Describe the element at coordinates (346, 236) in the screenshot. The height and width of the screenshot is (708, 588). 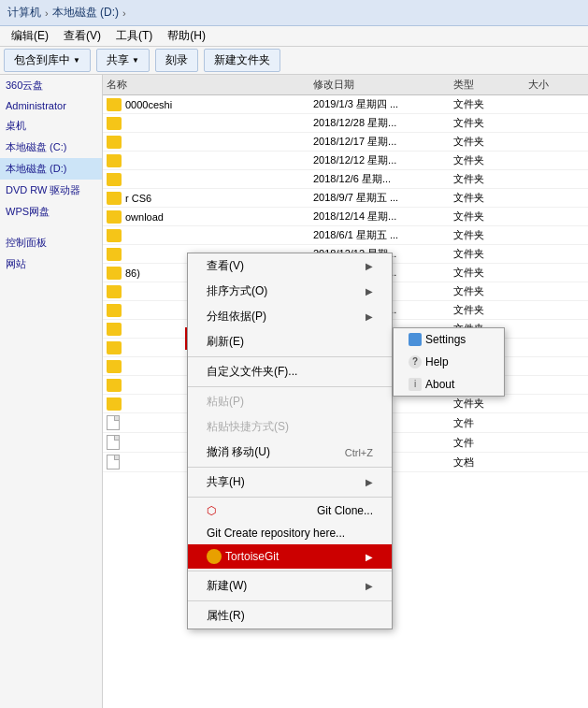
I see `table-row: 2018/6/1 星期五 ... 文件夹` at that location.